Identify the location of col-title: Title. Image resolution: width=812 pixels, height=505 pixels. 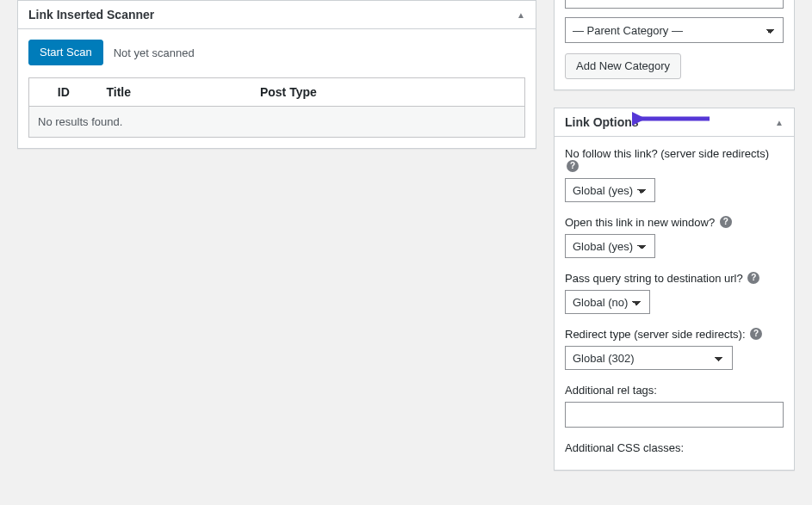
(175, 93).